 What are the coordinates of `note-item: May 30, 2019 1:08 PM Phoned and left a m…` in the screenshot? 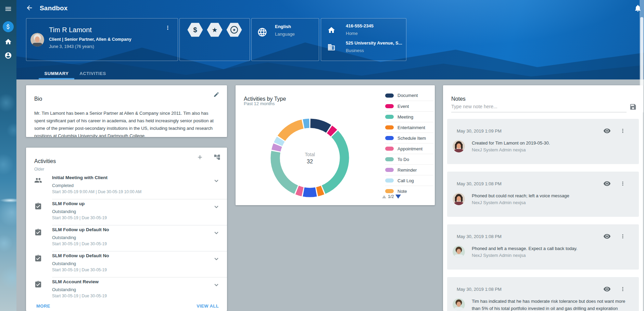 It's located at (543, 247).